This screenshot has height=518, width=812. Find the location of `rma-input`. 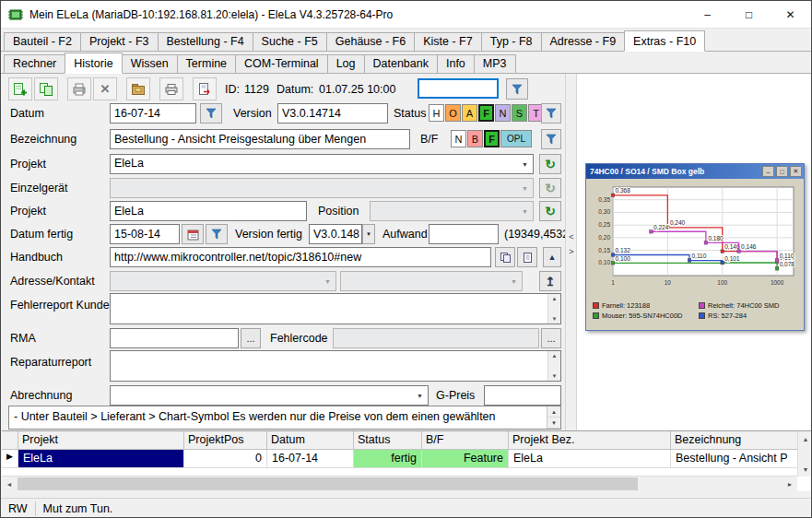

rma-input is located at coordinates (174, 338).